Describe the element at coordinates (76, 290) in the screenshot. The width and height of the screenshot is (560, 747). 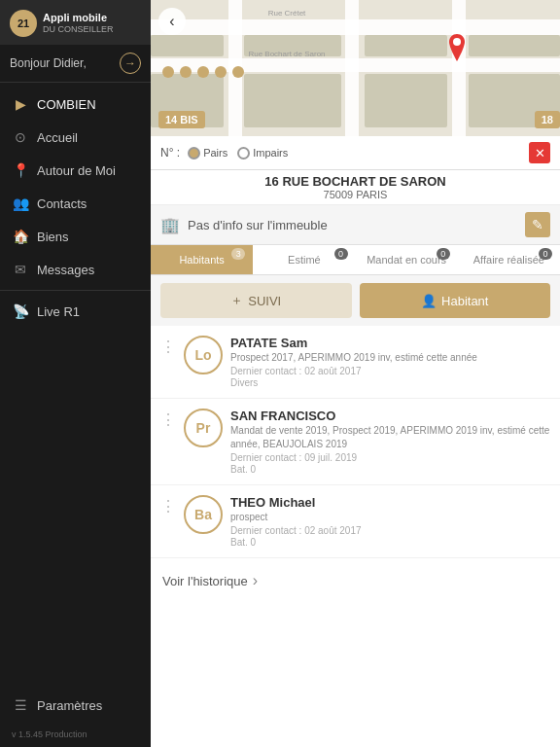
I see `sidebar-divider` at that location.